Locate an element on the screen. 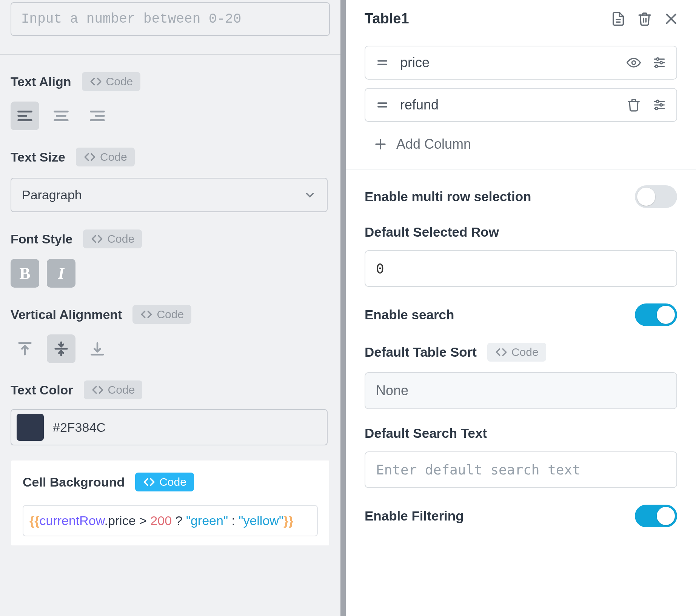 This screenshot has width=696, height=616. italic-button: I is located at coordinates (61, 273).